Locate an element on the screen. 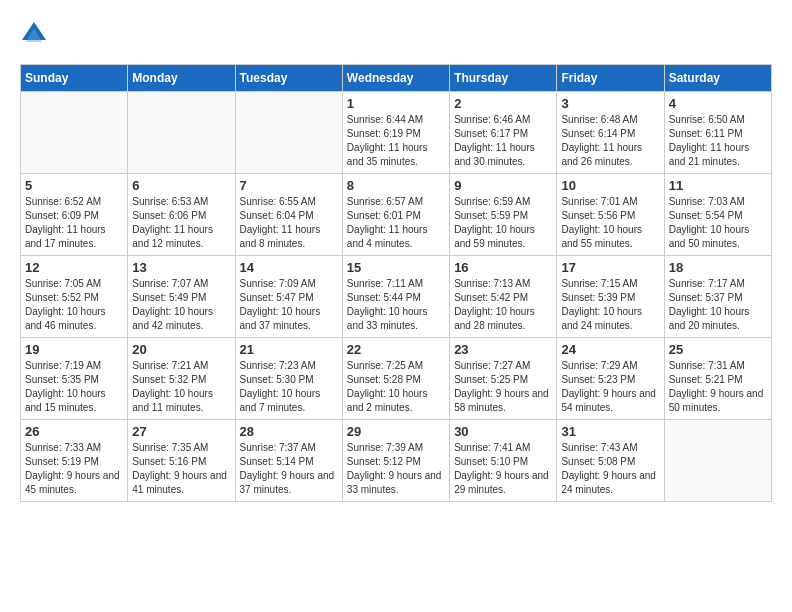  calendar-header-saturday: Saturday is located at coordinates (718, 78).